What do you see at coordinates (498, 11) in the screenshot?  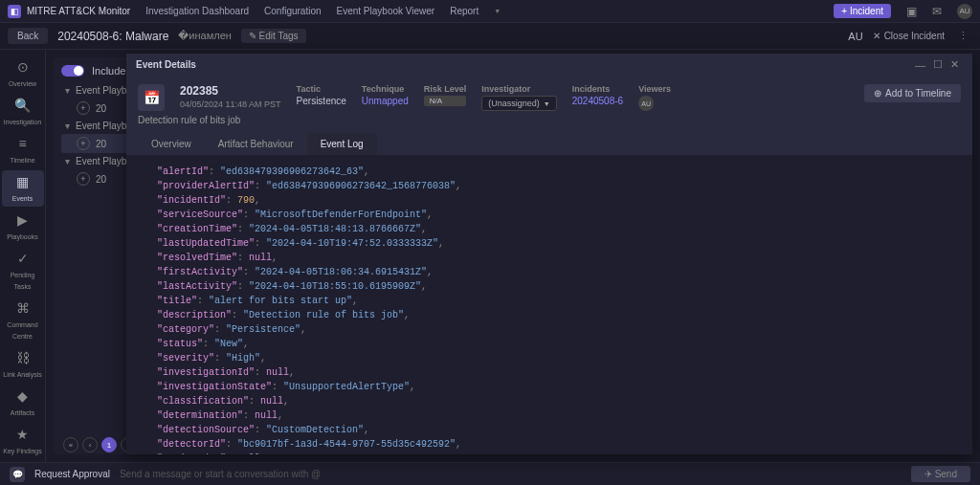 I see `chevron-down-icon: ▼` at bounding box center [498, 11].